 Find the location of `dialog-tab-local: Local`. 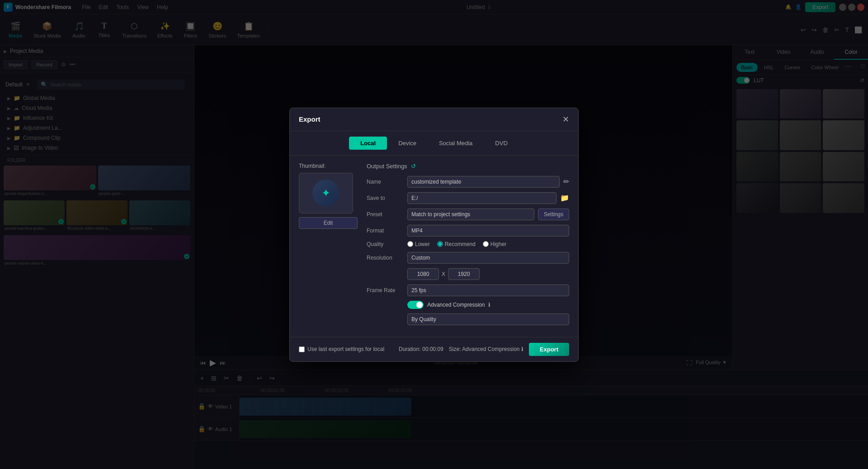

dialog-tab-local: Local is located at coordinates (368, 143).